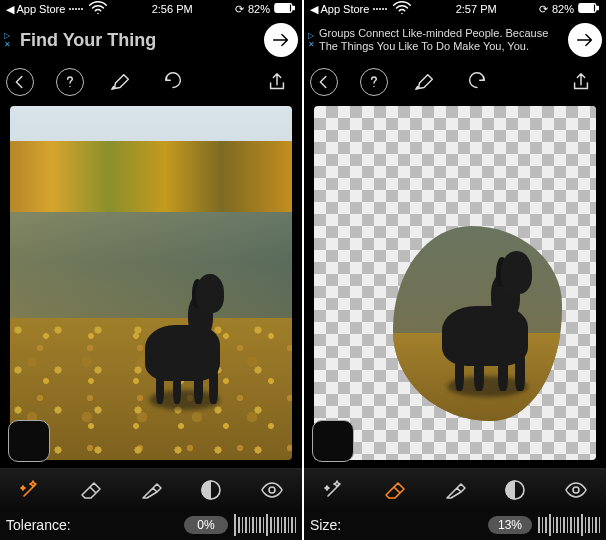 The width and height of the screenshot is (608, 540). Describe the element at coordinates (476, 9) in the screenshot. I see `clock: 2:57 PM` at that location.